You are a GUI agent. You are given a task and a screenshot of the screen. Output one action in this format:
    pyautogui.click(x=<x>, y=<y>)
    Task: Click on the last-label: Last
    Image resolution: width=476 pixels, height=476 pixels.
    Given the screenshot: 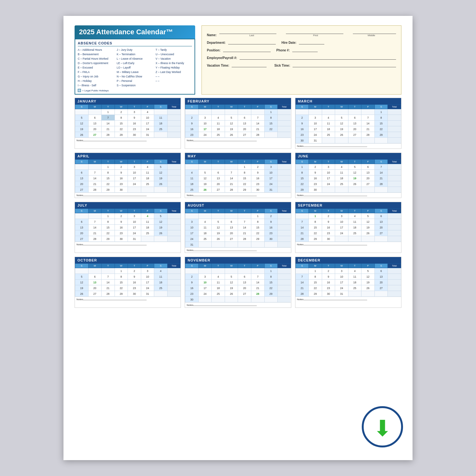 What is the action you would take?
    pyautogui.click(x=252, y=36)
    